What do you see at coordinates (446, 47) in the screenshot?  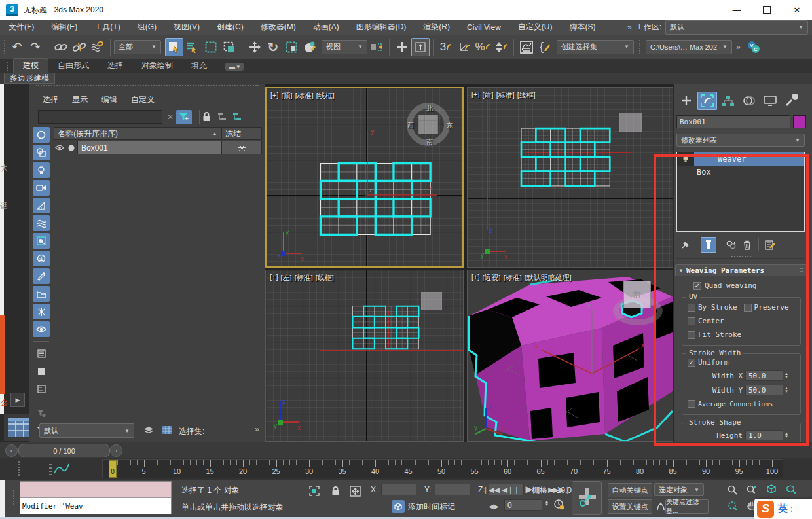 I see `snaps-toggle-3d-icon: 3` at bounding box center [446, 47].